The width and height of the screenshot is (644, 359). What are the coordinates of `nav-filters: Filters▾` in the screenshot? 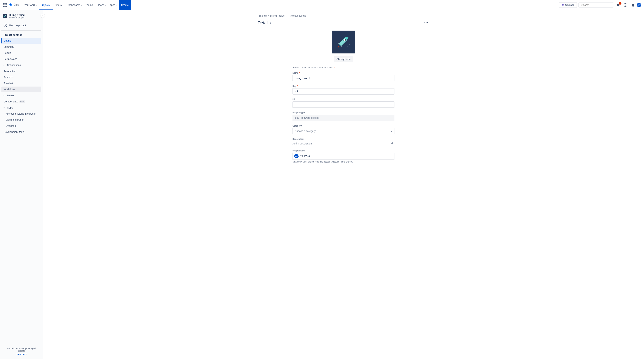 It's located at (59, 5).